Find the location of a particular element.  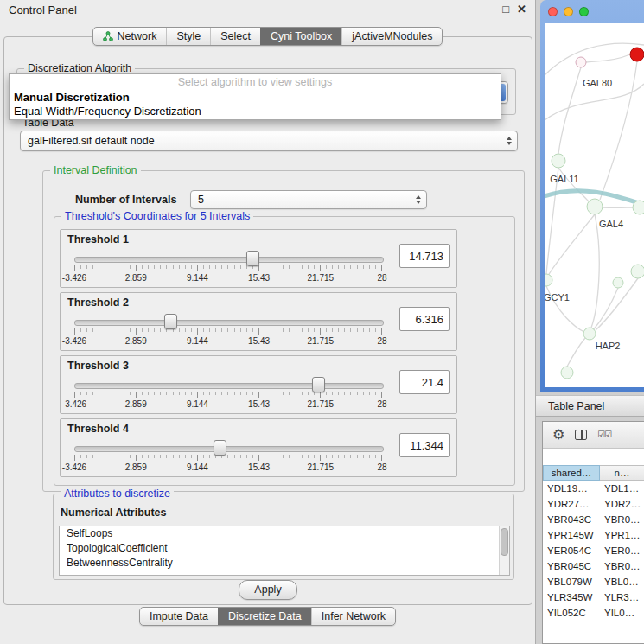

dropdown-option-manual-discretization: Manual Discretization is located at coordinates (255, 97).